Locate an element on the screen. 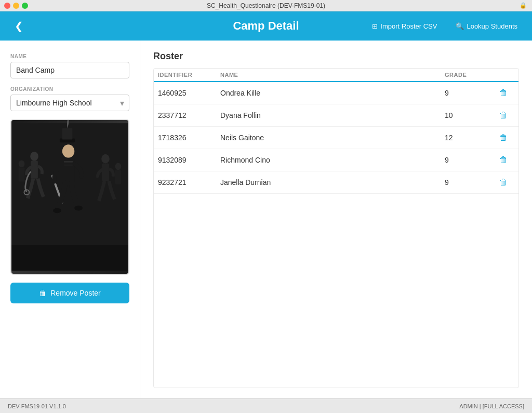  table-icon: ⊞ is located at coordinates (375, 26).